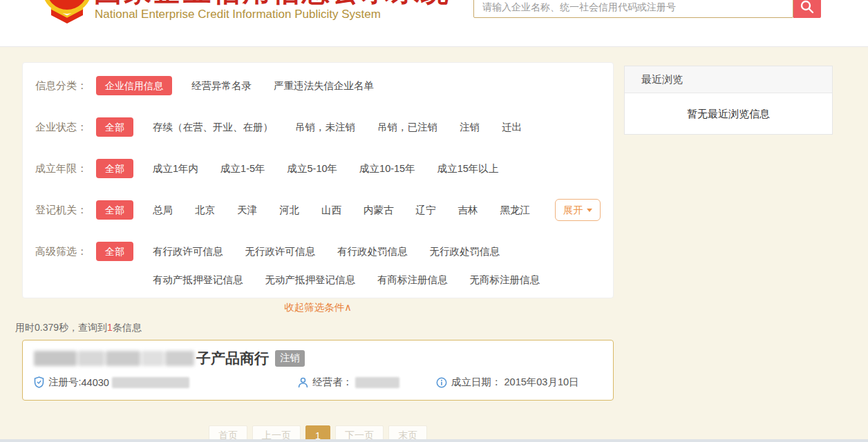 This screenshot has width=868, height=442. I want to click on filter-option: 注销, so click(470, 127).